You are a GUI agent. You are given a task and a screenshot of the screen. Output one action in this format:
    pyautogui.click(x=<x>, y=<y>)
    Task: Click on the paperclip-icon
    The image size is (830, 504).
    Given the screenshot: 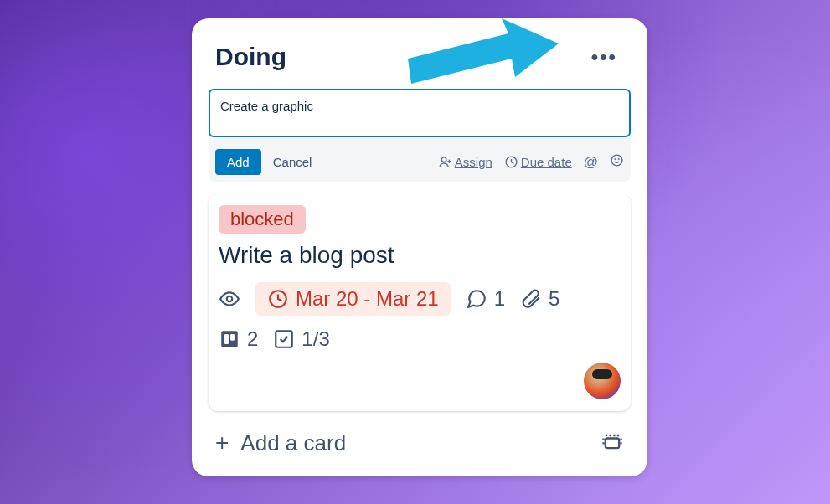 What is the action you would take?
    pyautogui.click(x=531, y=299)
    